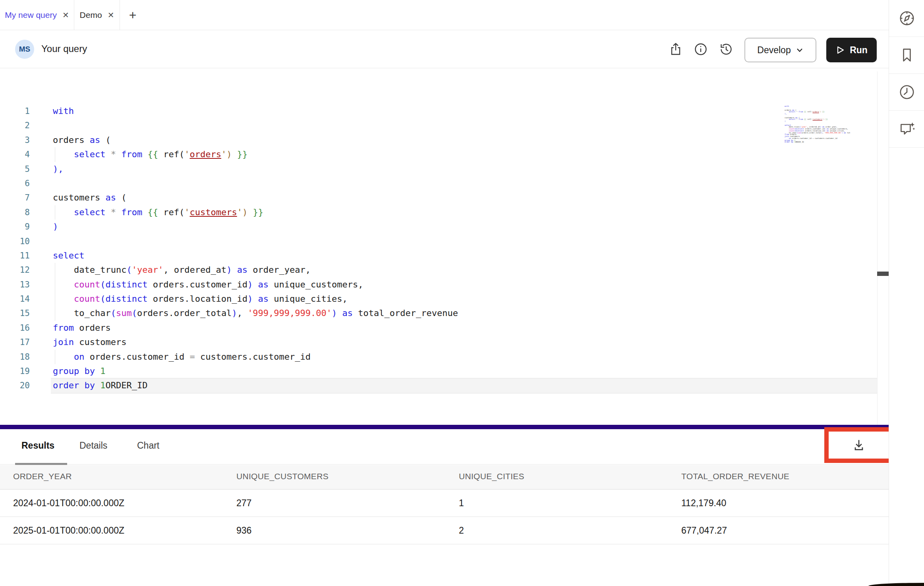 The image size is (924, 586). Describe the element at coordinates (15, 198) in the screenshot. I see `line-number: 7` at that location.